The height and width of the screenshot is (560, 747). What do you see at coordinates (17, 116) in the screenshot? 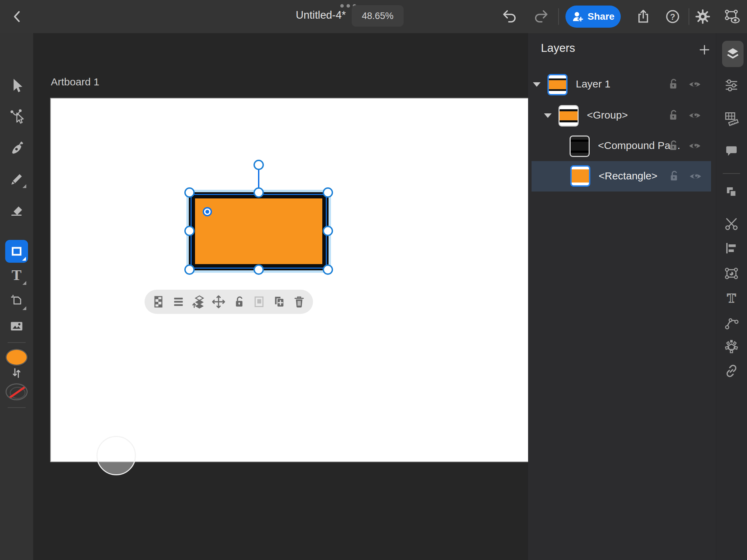
I see `tool-direct-select` at bounding box center [17, 116].